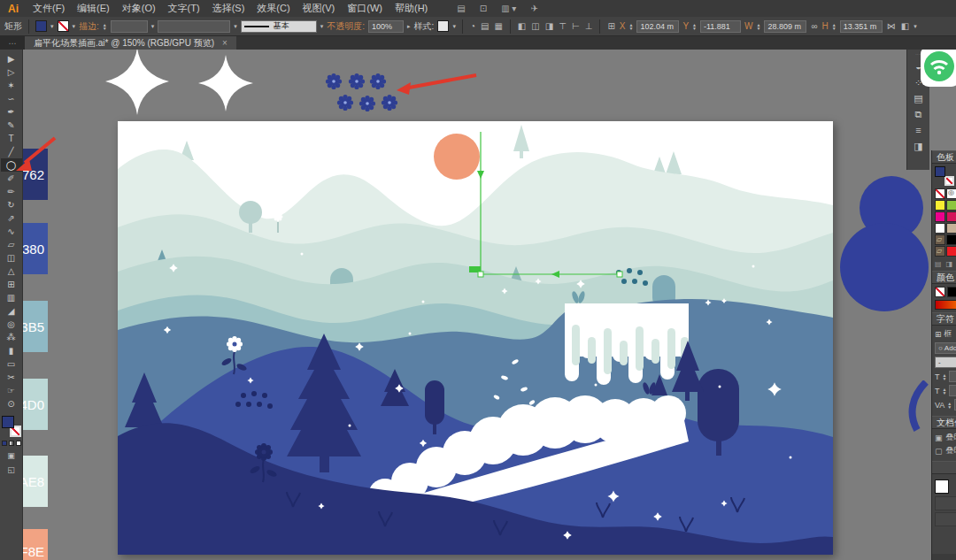 The width and height of the screenshot is (956, 560). Describe the element at coordinates (945, 349) in the screenshot. I see `font-search-field: ○Ado` at that location.